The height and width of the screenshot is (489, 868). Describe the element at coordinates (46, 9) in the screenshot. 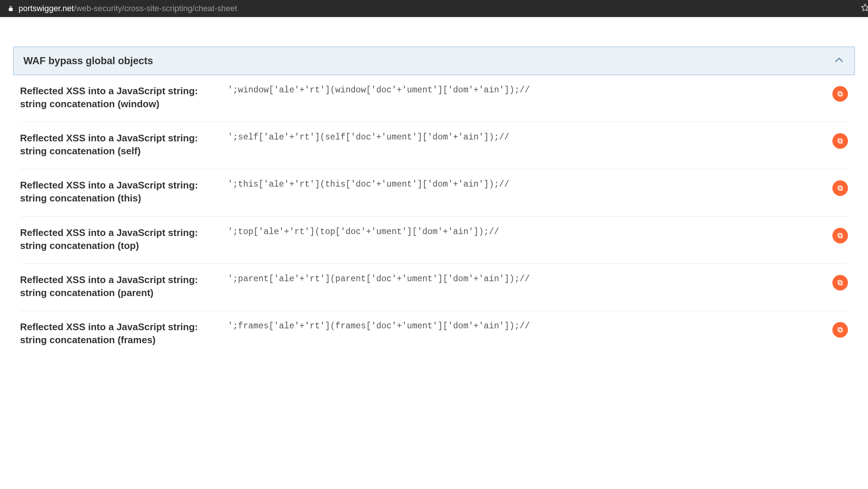

I see `url-domain: portswigger.net` at that location.